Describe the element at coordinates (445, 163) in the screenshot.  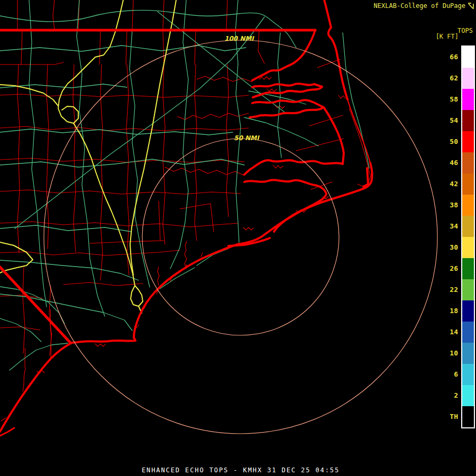
I see `colorbar-label: 46` at that location.